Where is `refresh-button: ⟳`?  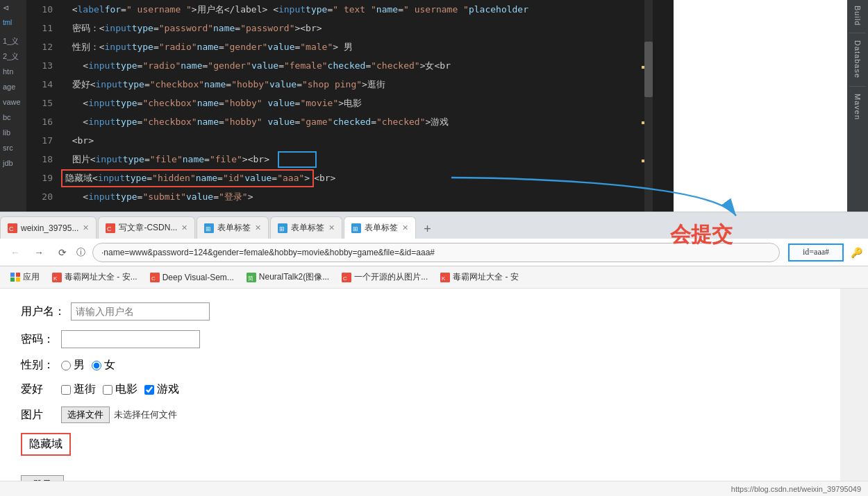
refresh-button: ⟳ is located at coordinates (62, 253).